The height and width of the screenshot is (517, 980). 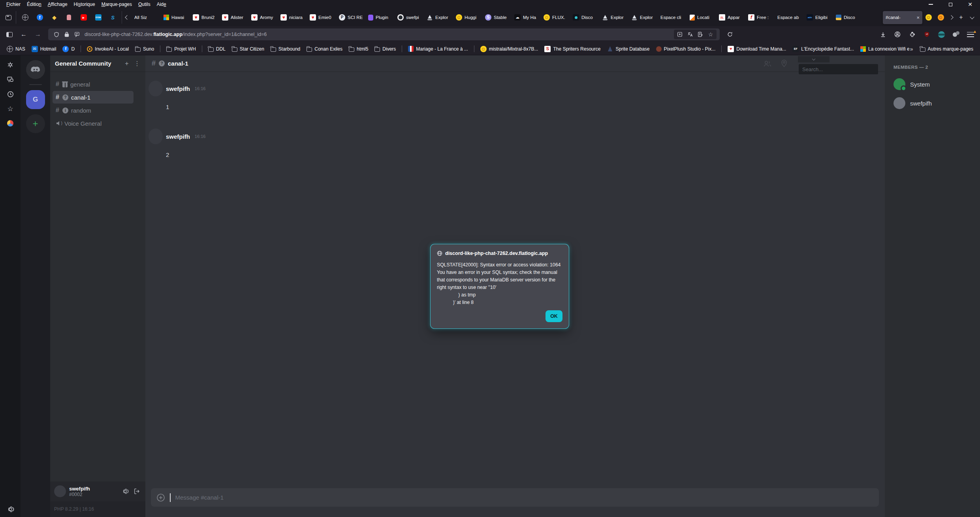 What do you see at coordinates (145, 4) in the screenshot?
I see `menu-item: Outils` at bounding box center [145, 4].